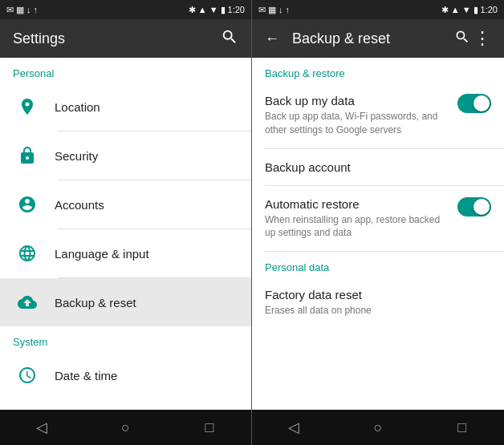  I want to click on wifi-icon: ▦, so click(20, 10).